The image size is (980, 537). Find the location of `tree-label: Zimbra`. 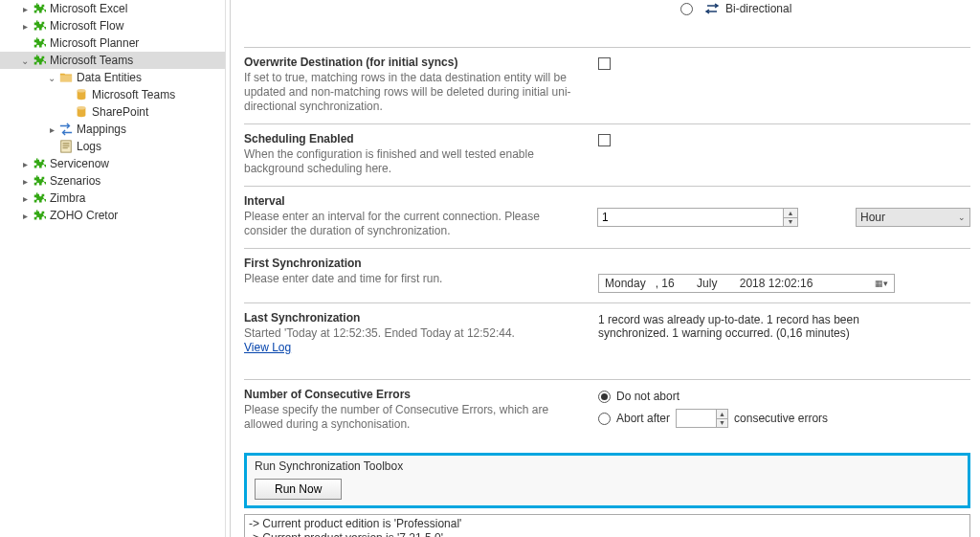

tree-label: Zimbra is located at coordinates (67, 198).